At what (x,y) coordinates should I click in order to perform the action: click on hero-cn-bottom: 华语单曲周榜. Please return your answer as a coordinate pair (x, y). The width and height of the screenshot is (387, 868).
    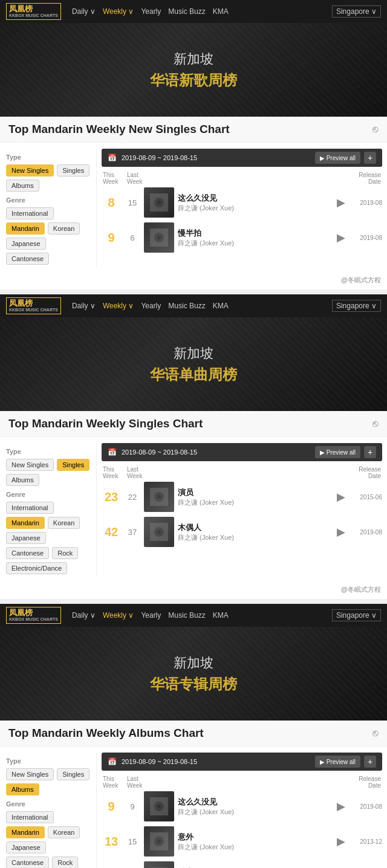
    Looking at the image, I should click on (194, 375).